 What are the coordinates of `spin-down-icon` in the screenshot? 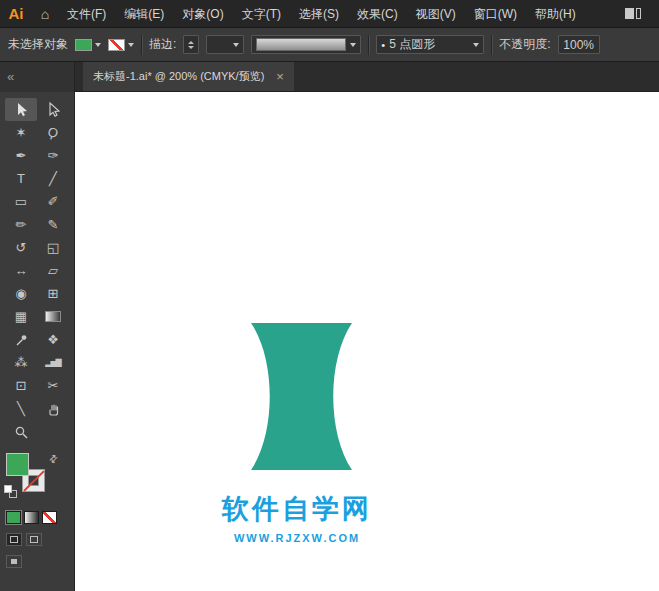 It's located at (191, 48).